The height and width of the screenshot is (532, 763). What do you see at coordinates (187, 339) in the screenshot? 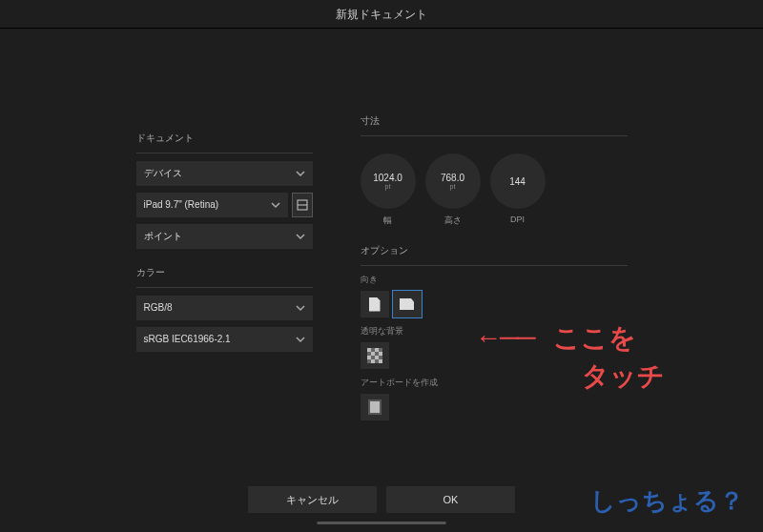
I see `color-profile-value: sRGB IEC61966-2.1` at bounding box center [187, 339].